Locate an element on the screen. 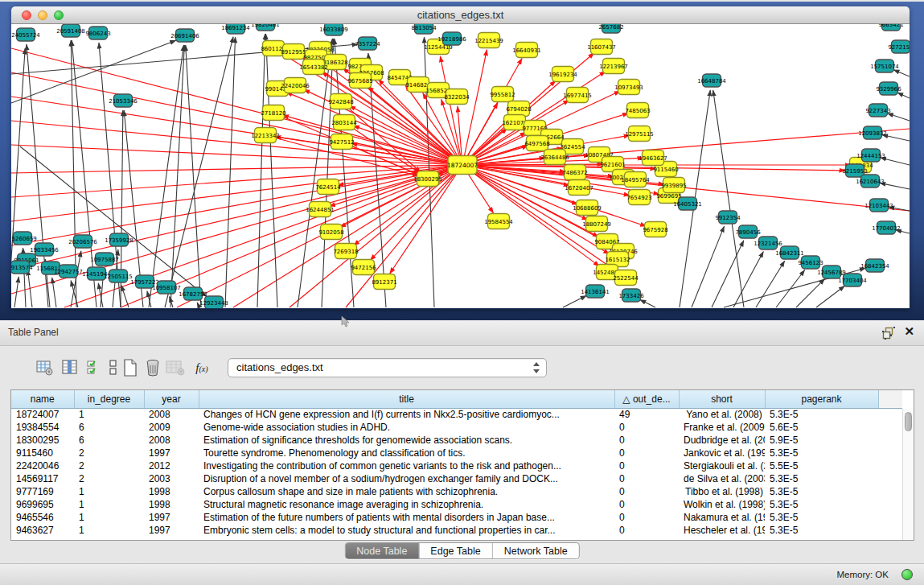  graph-node: 12975115 is located at coordinates (639, 134).